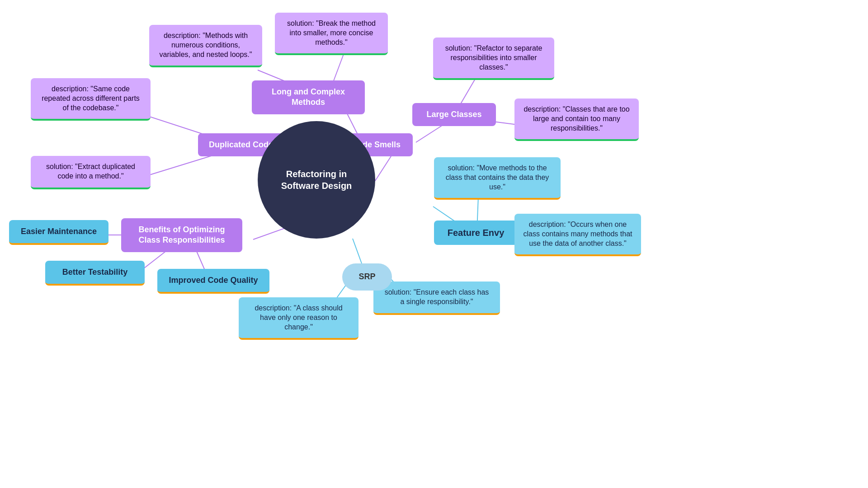  I want to click on dup-sol-node: solution: "Extract duplicated code into …, so click(90, 173).